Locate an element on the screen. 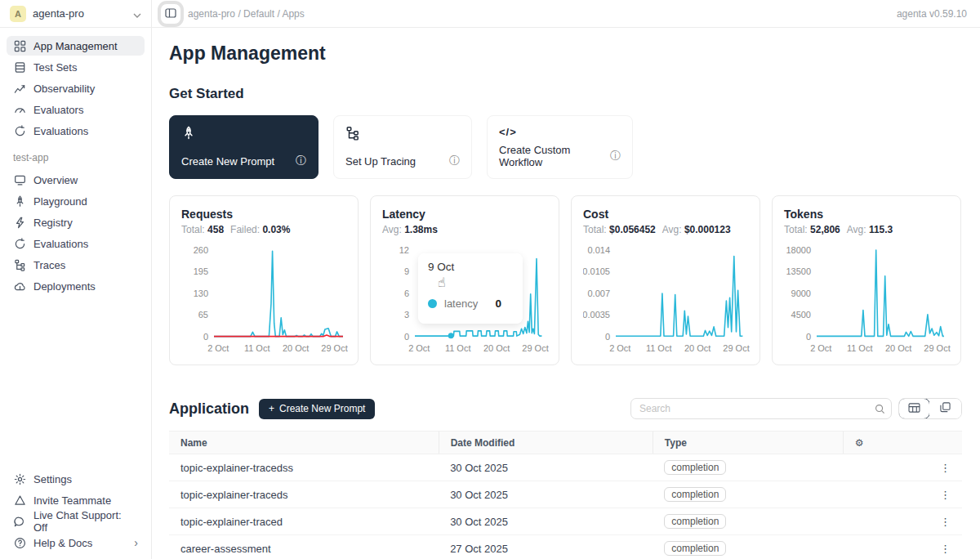 The width and height of the screenshot is (980, 559). svg-text: 130 is located at coordinates (201, 293).